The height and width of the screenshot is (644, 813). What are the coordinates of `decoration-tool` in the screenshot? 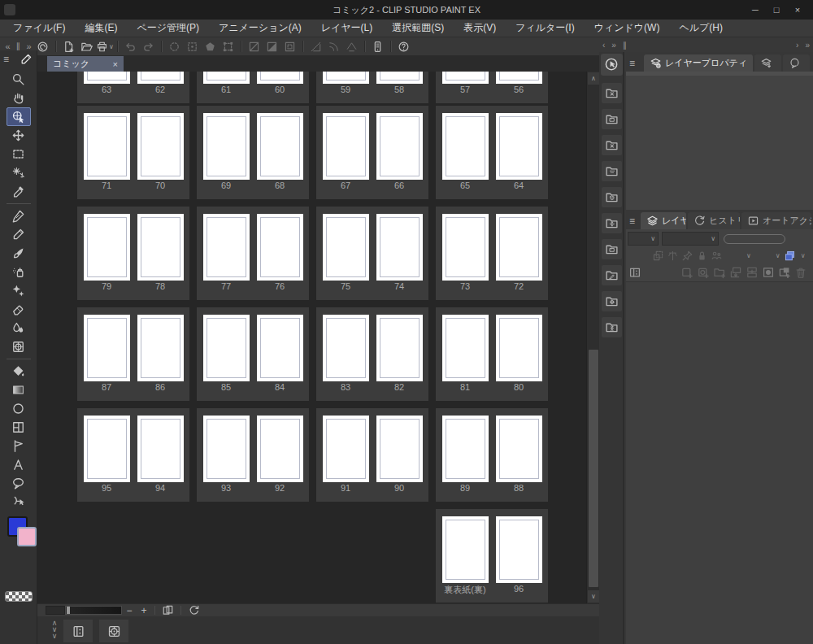 It's located at (19, 291).